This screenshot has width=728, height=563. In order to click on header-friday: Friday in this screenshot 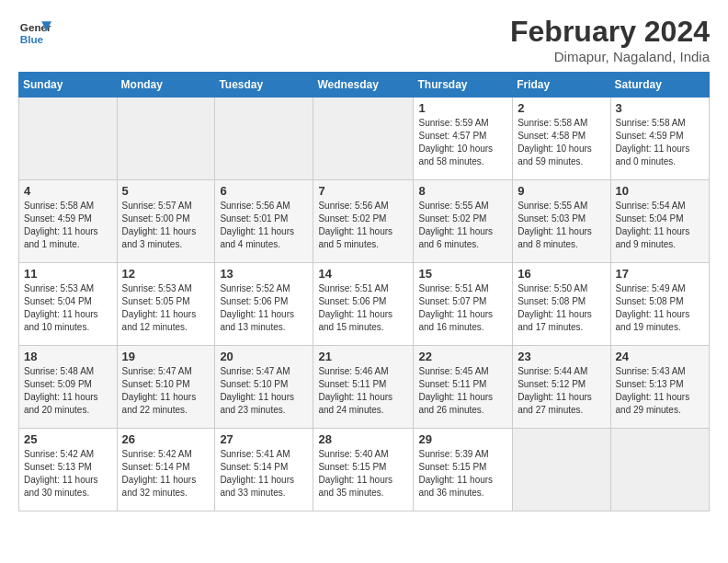, I will do `click(562, 85)`.